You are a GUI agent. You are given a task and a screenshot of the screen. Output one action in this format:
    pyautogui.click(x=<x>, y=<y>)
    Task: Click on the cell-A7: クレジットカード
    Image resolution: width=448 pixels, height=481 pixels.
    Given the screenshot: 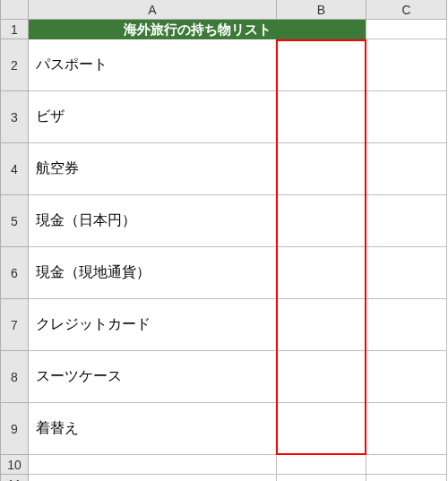 What is the action you would take?
    pyautogui.click(x=152, y=325)
    